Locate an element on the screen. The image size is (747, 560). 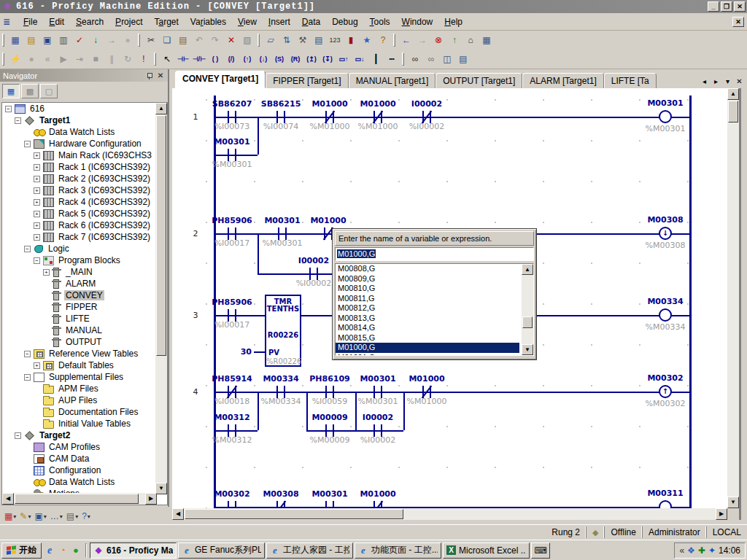
scroll-tabs-right-button: ▸ is located at coordinates (716, 82).